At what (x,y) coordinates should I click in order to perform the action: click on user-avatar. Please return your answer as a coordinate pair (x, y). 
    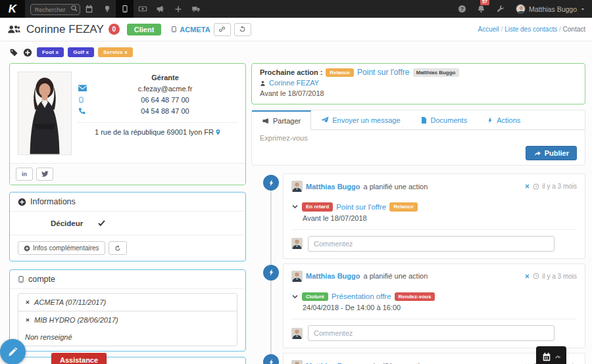
    Looking at the image, I should click on (521, 9).